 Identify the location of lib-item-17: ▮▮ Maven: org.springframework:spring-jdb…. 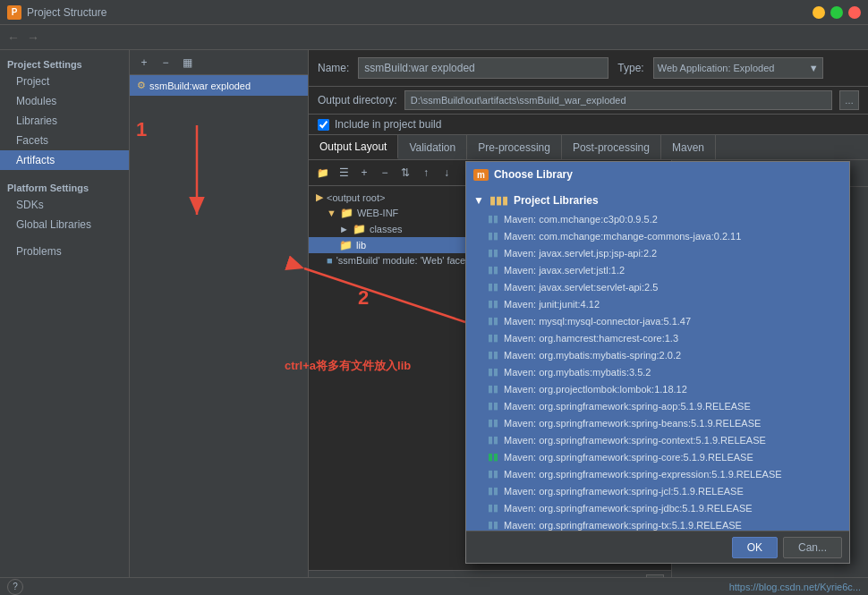
(658, 508).